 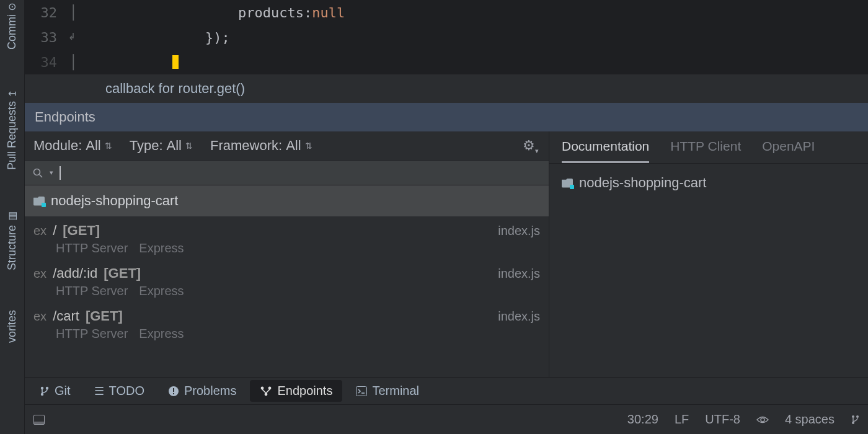 I want to click on structure-icon: ▥, so click(x=12, y=216).